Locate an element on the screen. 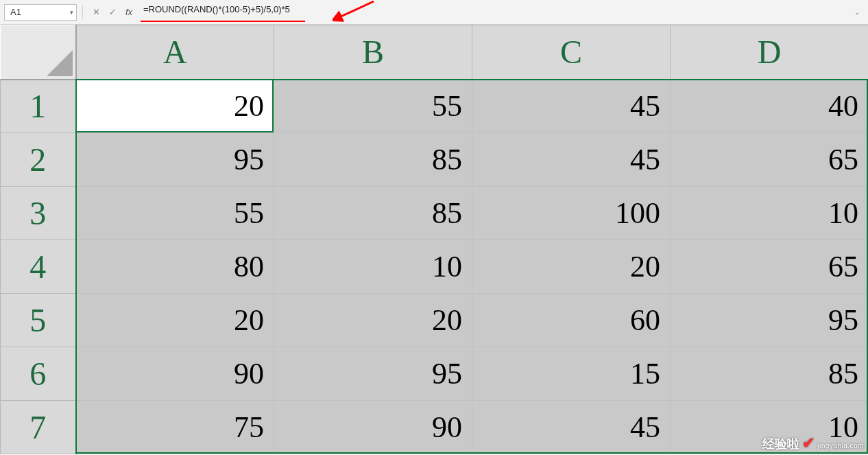 This screenshot has height=455, width=868. row-header-2: 2 is located at coordinates (38, 160).